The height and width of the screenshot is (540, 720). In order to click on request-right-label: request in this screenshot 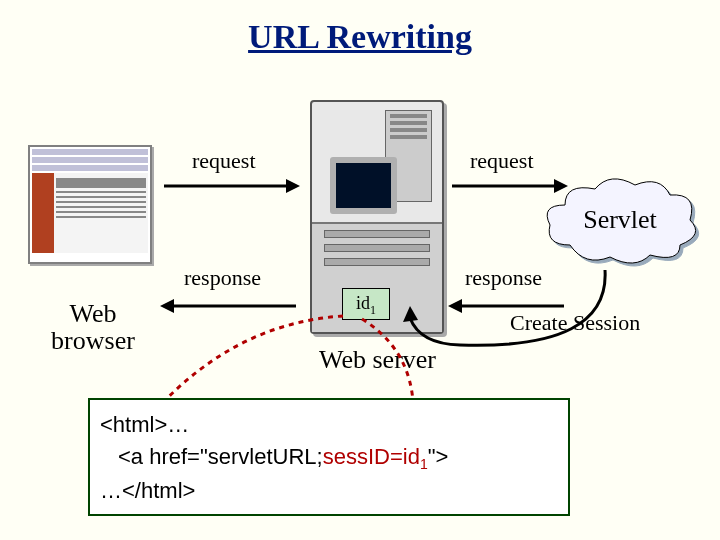, I will do `click(502, 161)`.